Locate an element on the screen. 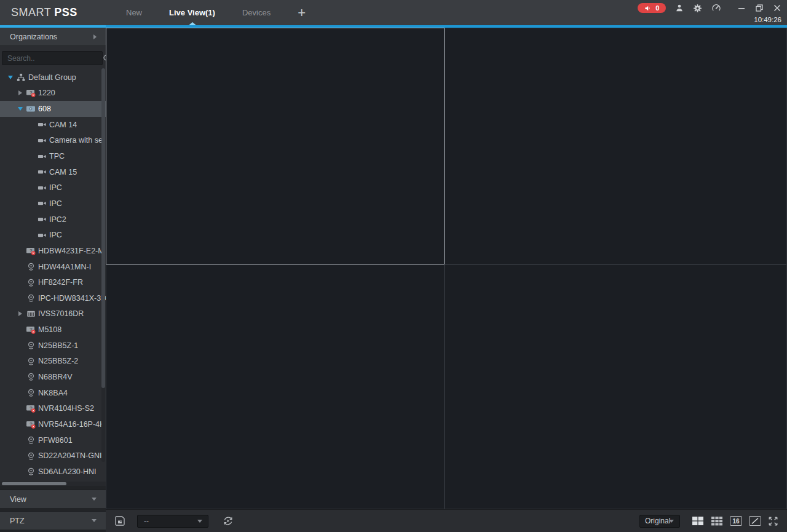 This screenshot has width=787, height=532. tree-item-608: 608 is located at coordinates (53, 109).